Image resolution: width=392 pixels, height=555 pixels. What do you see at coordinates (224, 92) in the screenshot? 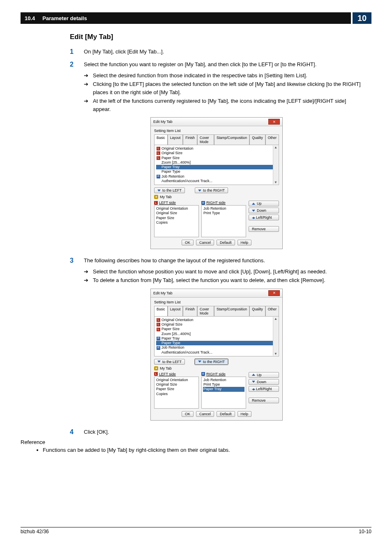
I see `step-2-sublist: Select the desired function from those i…` at bounding box center [224, 92].